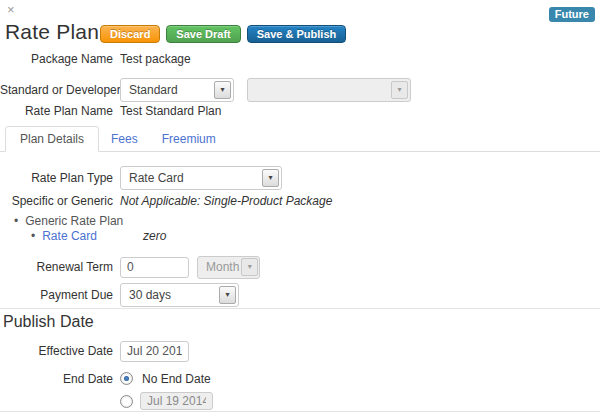  What do you see at coordinates (130, 34) in the screenshot?
I see `discard-button: Discard` at bounding box center [130, 34].